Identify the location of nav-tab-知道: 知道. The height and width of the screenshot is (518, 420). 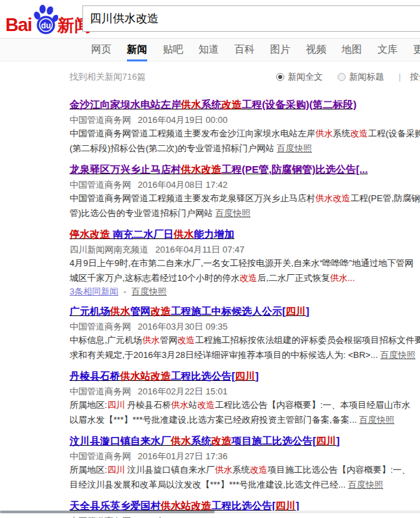
(209, 50).